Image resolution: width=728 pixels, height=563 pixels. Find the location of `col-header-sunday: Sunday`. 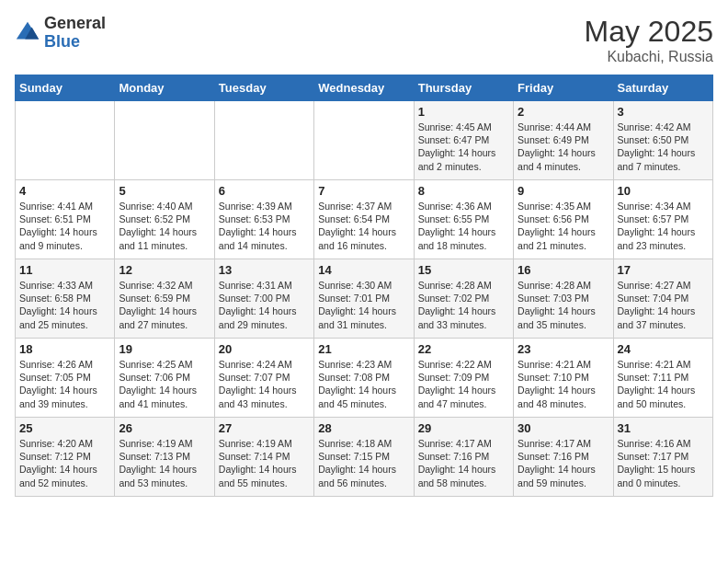

col-header-sunday: Sunday is located at coordinates (65, 88).